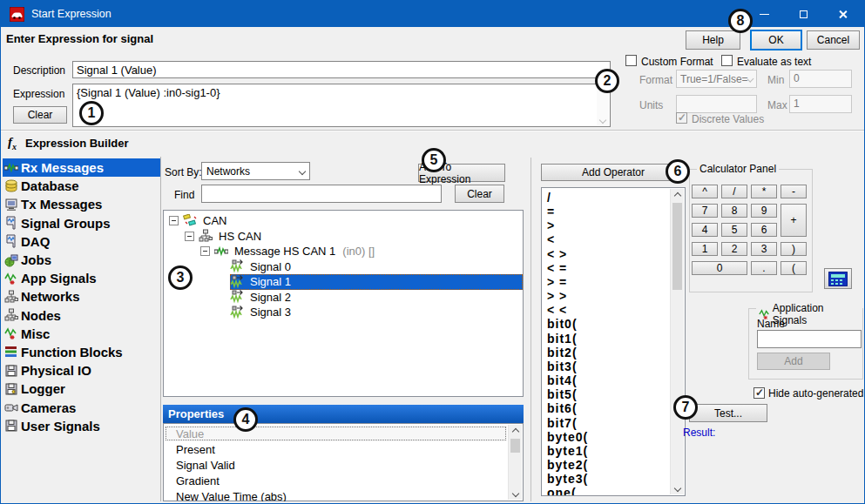 The height and width of the screenshot is (504, 865). Describe the element at coordinates (843, 14) in the screenshot. I see `close-button` at that location.